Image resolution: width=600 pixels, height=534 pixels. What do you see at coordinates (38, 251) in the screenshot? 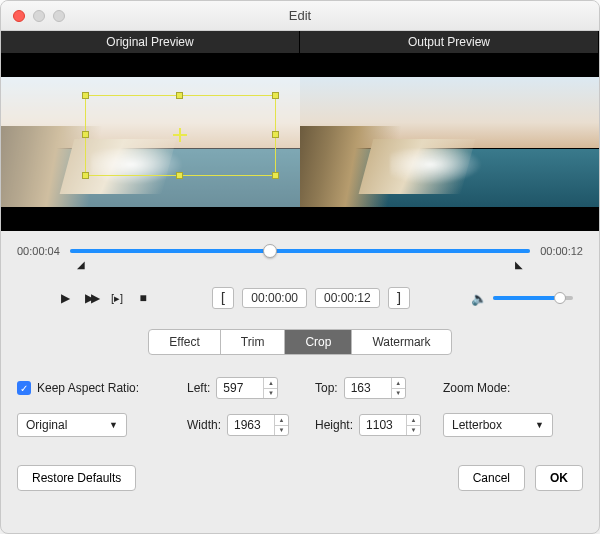
I see `timeline-start-time: 00:00:04` at bounding box center [38, 251].